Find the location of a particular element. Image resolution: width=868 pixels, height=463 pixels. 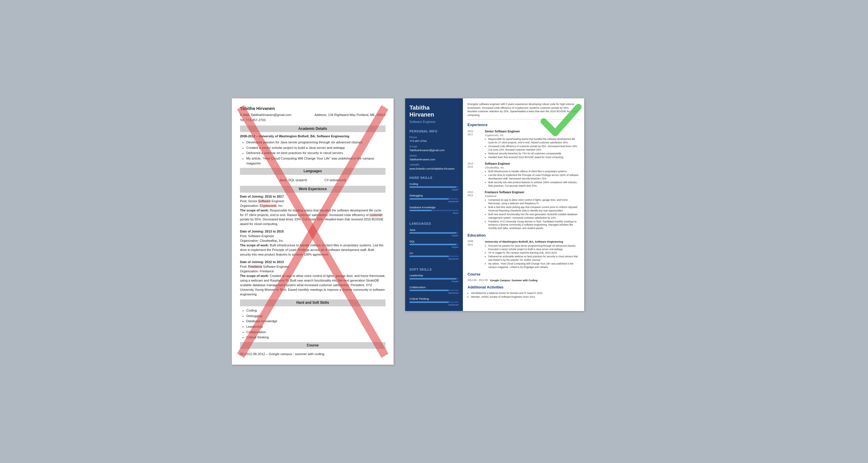

skill-coding-bar-bg is located at coordinates (434, 187).